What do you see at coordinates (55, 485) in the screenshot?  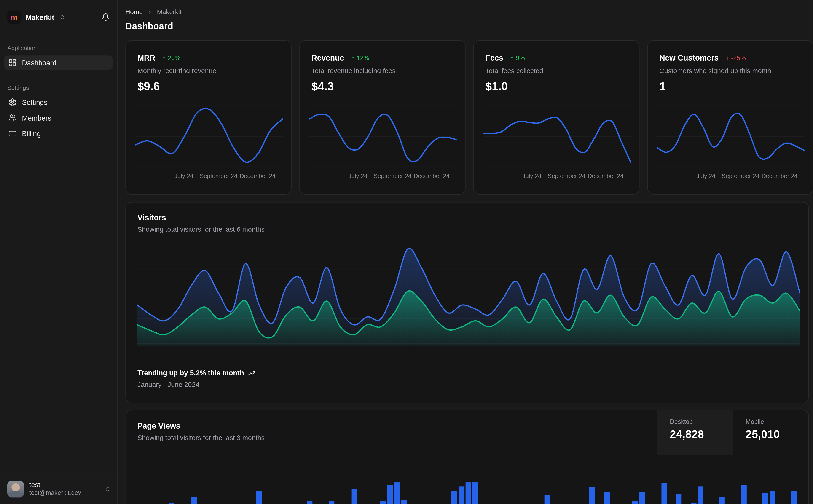 I see `user-name: test` at bounding box center [55, 485].